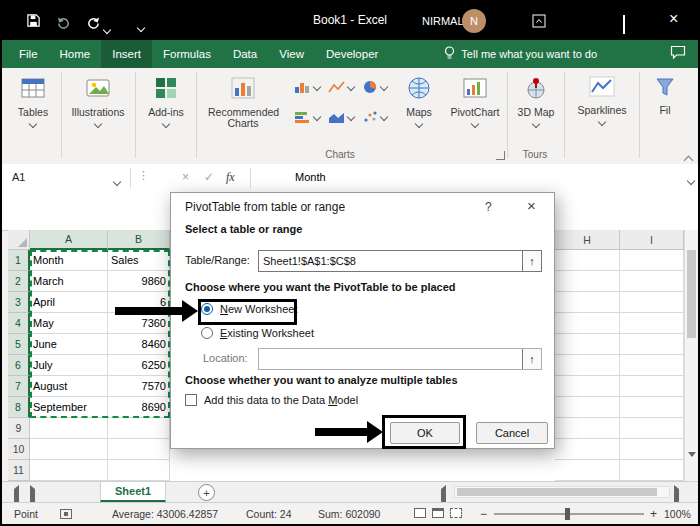 The height and width of the screenshot is (526, 700). Describe the element at coordinates (691, 180) in the screenshot. I see `expand-formula-bar-icon` at that location.